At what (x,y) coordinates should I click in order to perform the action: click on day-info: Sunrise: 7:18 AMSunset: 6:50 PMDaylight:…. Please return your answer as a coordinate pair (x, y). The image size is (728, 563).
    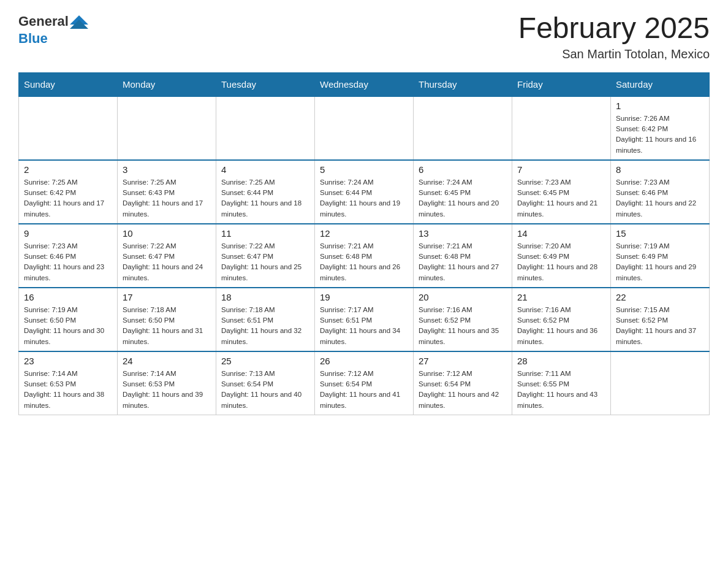
    Looking at the image, I should click on (167, 326).